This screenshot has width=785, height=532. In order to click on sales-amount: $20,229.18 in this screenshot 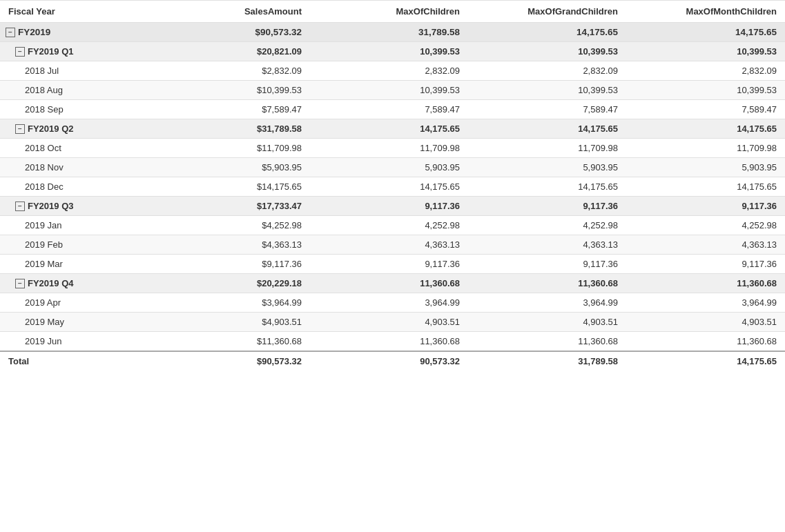, I will do `click(231, 284)`.